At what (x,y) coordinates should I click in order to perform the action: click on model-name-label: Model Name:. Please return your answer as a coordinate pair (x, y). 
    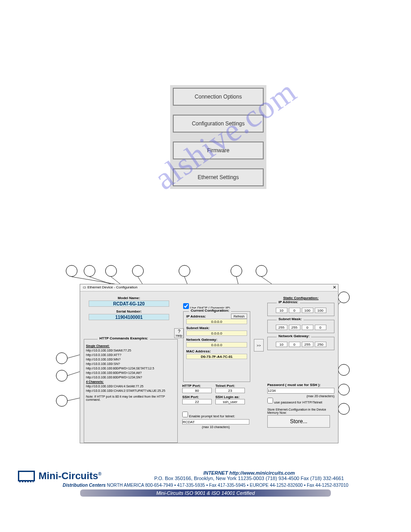
    Looking at the image, I should click on (129, 298).